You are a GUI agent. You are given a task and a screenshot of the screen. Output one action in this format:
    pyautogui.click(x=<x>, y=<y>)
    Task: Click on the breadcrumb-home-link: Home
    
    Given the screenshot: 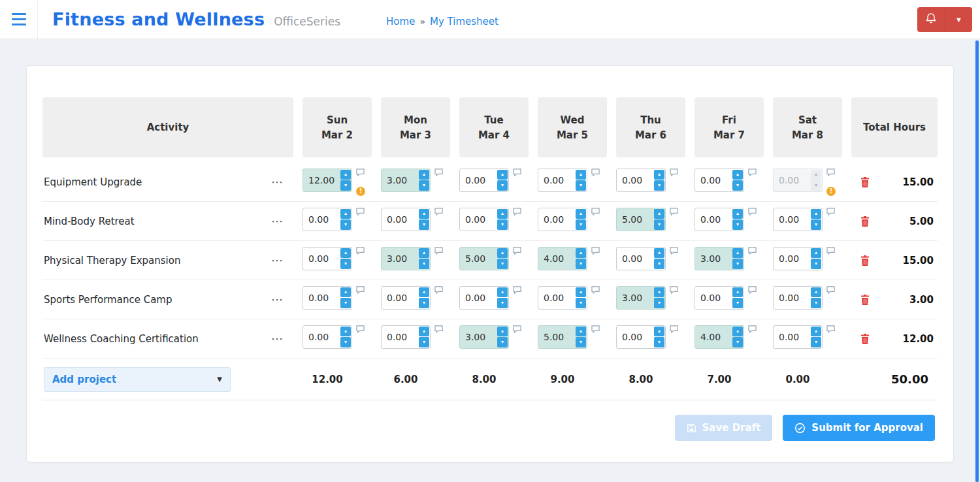 What is the action you would take?
    pyautogui.click(x=400, y=22)
    